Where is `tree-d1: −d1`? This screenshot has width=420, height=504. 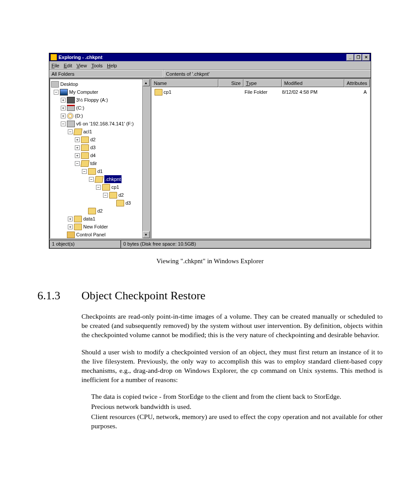 tree-d1: −d1 is located at coordinates (116, 171).